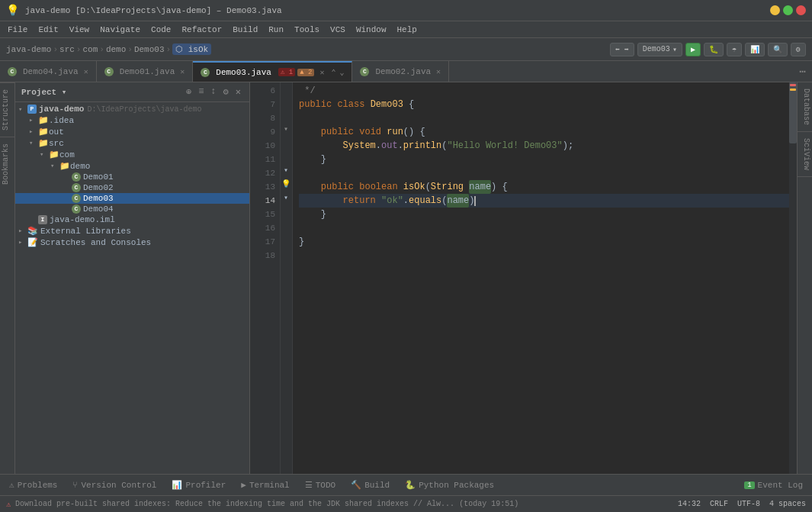  Describe the element at coordinates (8, 110) in the screenshot. I see `structure-tab: Structure` at that location.